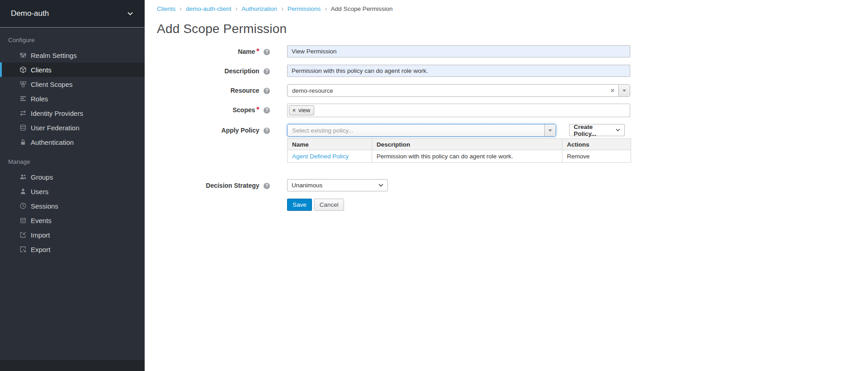 This screenshot has height=371, width=868. What do you see at coordinates (421, 130) in the screenshot?
I see `apply-policy-select: Select existing policy...` at bounding box center [421, 130].